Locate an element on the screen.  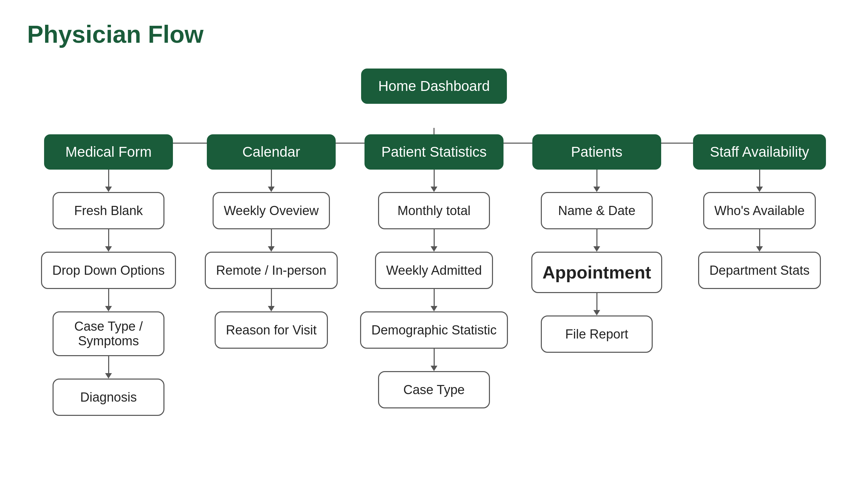
column-calendar: Calendar Weekly Oveview Remote / In-pers… is located at coordinates (271, 242).